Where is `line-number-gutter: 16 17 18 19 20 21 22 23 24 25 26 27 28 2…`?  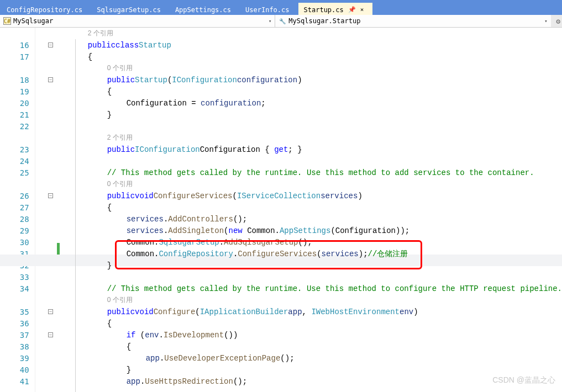 line-number-gutter: 16 17 18 19 20 21 22 23 24 25 26 27 28 2… is located at coordinates (18, 210).